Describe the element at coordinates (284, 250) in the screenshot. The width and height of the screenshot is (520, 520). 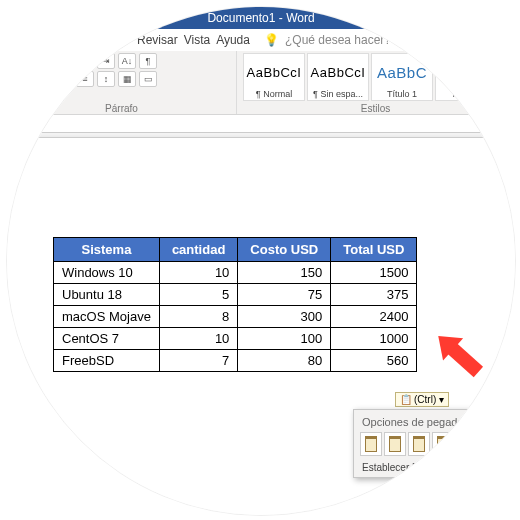
I see `col-costo: Costo USD` at that location.